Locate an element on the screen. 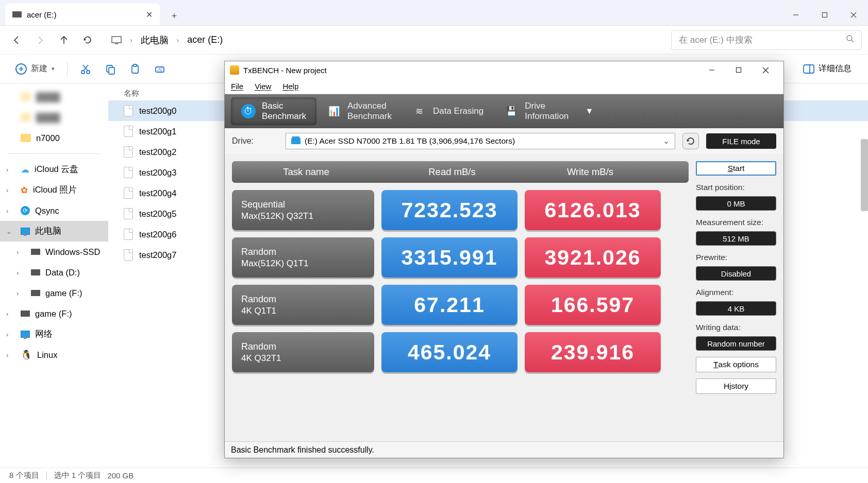 This screenshot has height=483, width=868. task-cell: SequentialMax(512K) Q32T1 is located at coordinates (303, 210).